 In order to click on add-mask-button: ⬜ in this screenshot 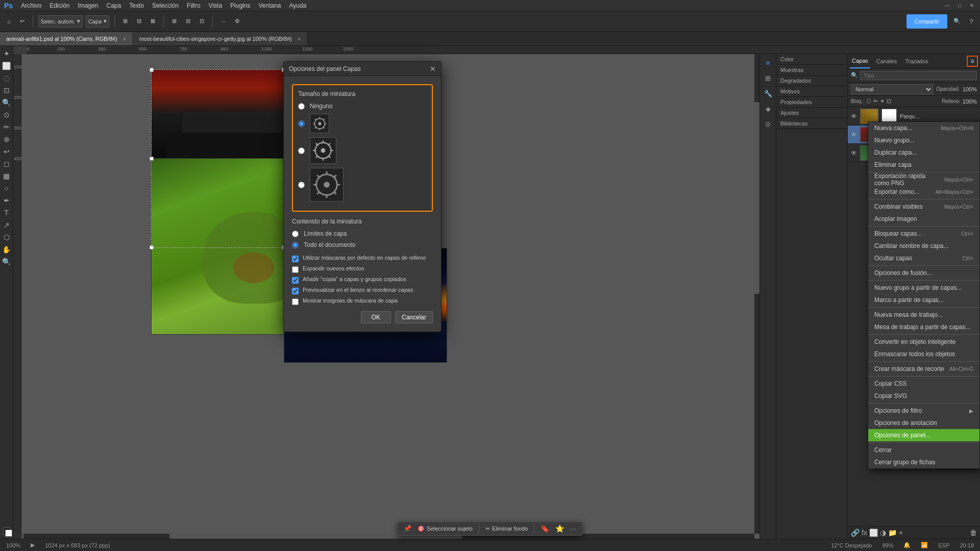, I will do `click(874, 533)`.